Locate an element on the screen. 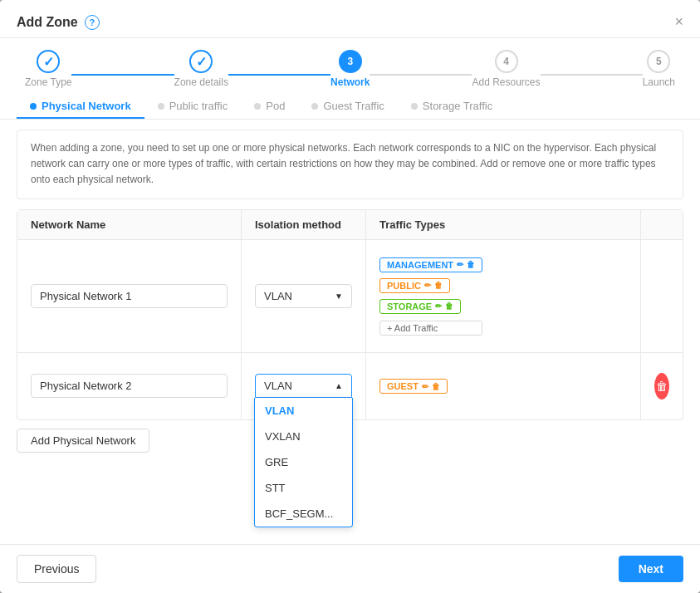 The height and width of the screenshot is (593, 700). dropdown-item-stt: STT is located at coordinates (304, 488).